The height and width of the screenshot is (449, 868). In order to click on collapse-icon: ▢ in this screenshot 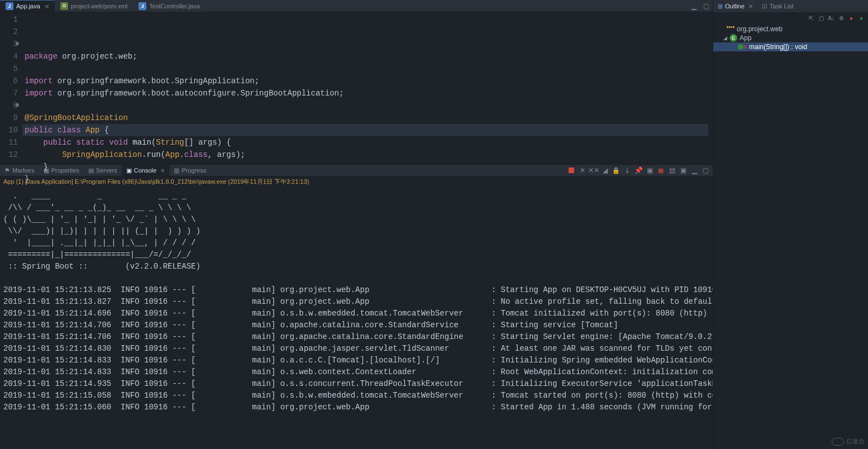, I will do `click(821, 18)`.